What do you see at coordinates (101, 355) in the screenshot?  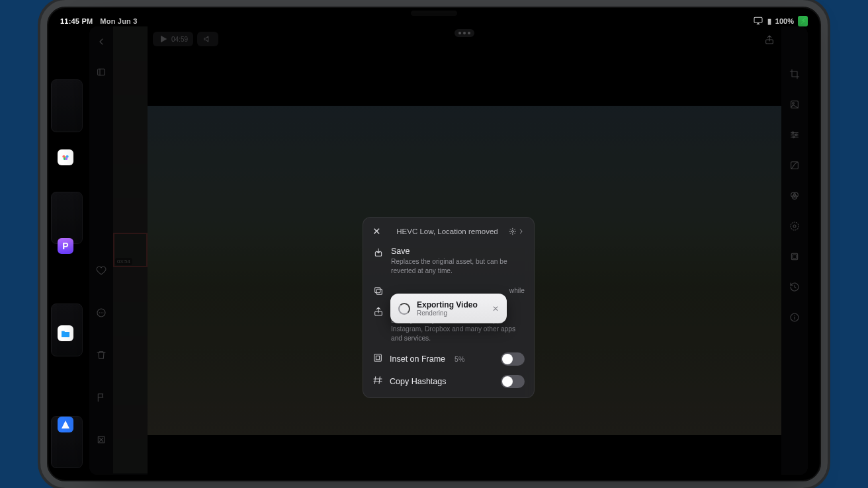 I see `delete-button` at bounding box center [101, 355].